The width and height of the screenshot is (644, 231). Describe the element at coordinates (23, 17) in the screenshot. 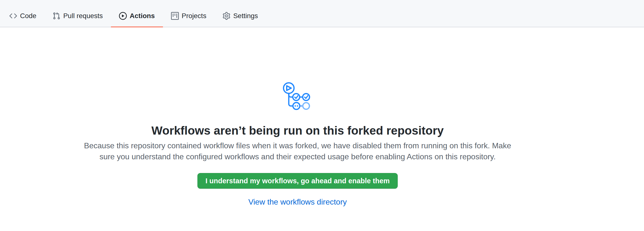

I see `tab-code: Code` at that location.